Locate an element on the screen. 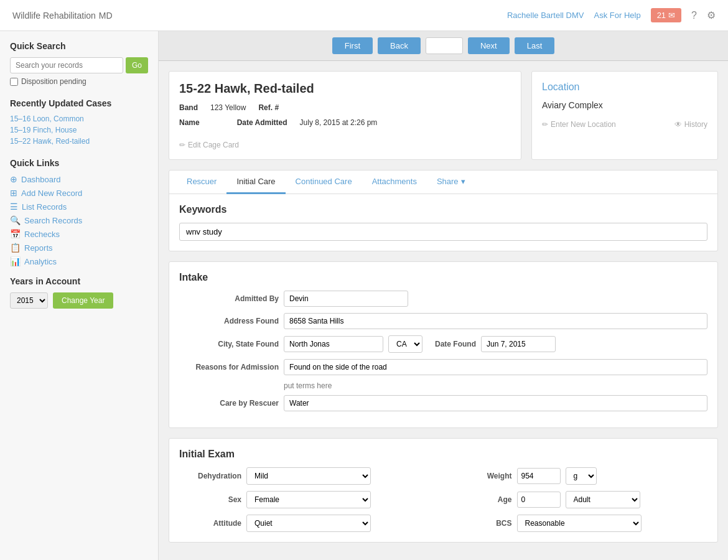 This screenshot has width=728, height=560. address-found-row: Address Found is located at coordinates (443, 321).